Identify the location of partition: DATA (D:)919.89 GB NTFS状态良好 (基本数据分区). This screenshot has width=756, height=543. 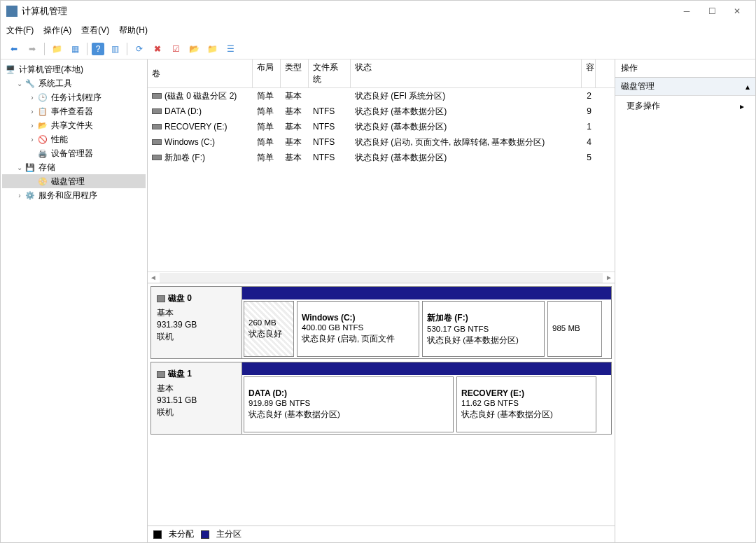
(349, 404).